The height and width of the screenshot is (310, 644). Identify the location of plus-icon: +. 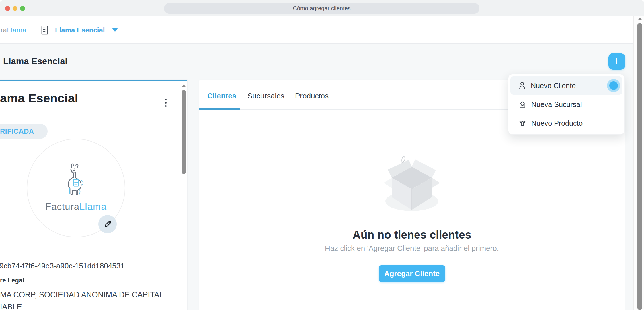
(616, 61).